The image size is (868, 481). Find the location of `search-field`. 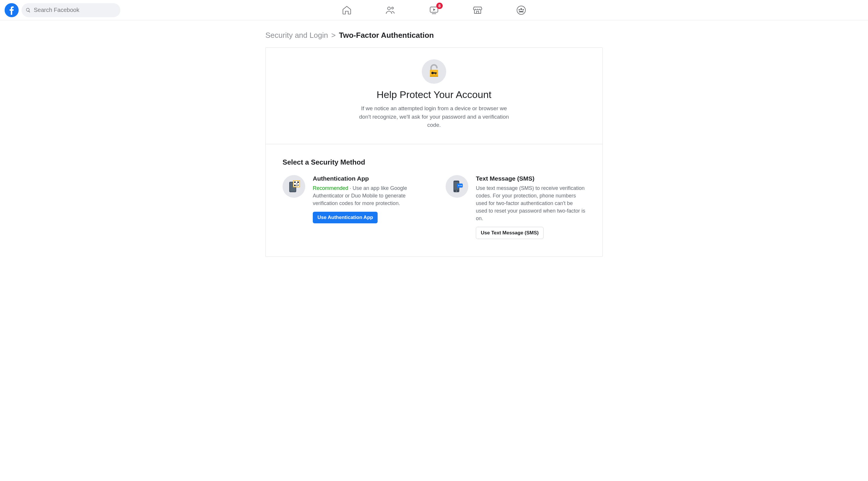

search-field is located at coordinates (71, 10).